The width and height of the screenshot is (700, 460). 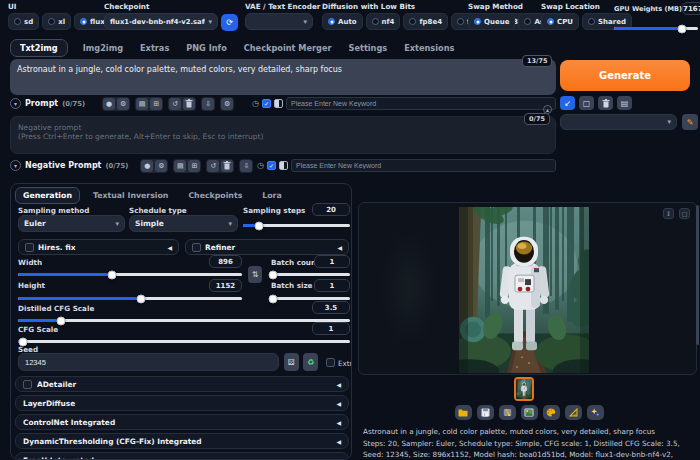 I want to click on refiner-accordion: Refiner ◀, so click(x=267, y=247).